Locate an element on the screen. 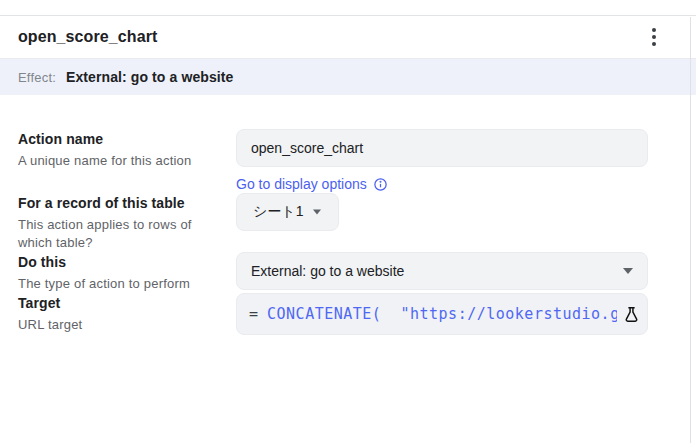 This screenshot has height=443, width=696. expression-flask-icon is located at coordinates (631, 314).